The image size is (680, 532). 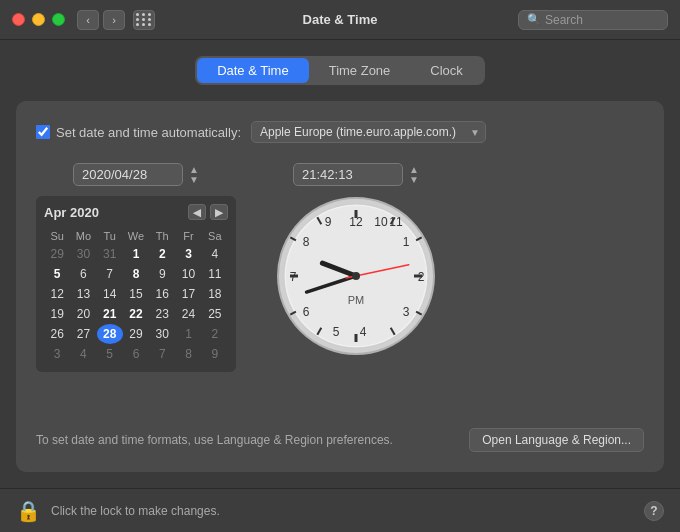 What do you see at coordinates (57, 236) in the screenshot?
I see `cal-header-su: Su` at bounding box center [57, 236].